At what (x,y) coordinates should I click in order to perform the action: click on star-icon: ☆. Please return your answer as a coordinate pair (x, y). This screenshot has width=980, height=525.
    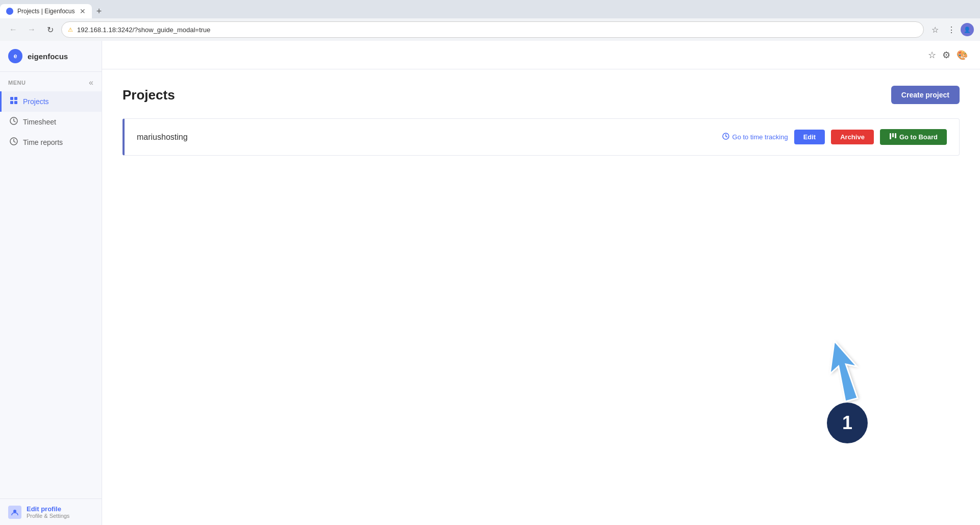
    Looking at the image, I should click on (932, 55).